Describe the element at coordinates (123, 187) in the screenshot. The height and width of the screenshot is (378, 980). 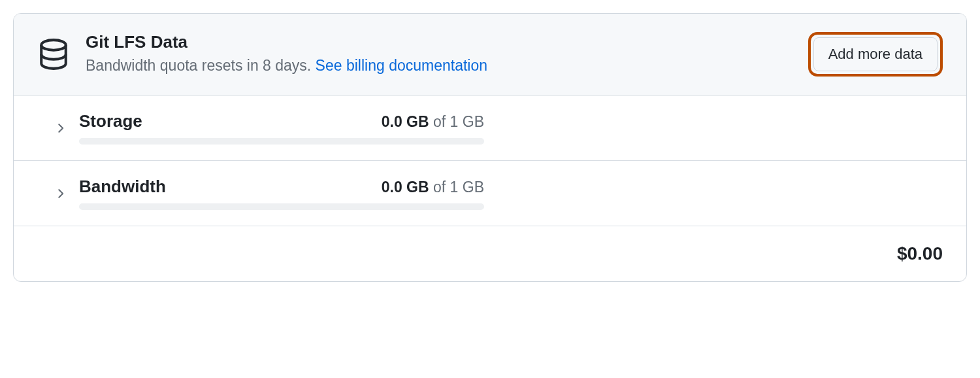
I see `usage-label: Bandwidth` at that location.